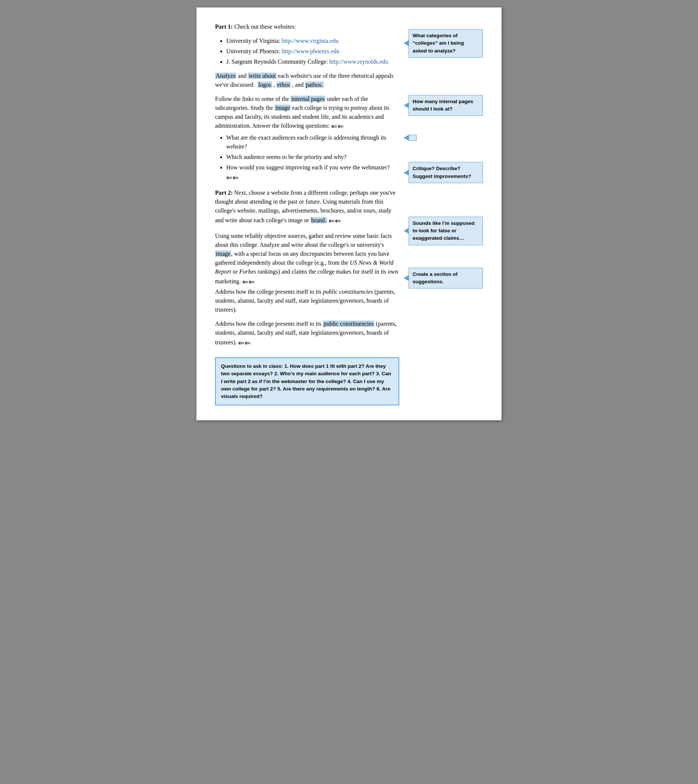 This screenshot has width=698, height=784. Describe the element at coordinates (313, 51) in the screenshot. I see `list-item: University of Phoenix: http://www.phoeni…` at that location.